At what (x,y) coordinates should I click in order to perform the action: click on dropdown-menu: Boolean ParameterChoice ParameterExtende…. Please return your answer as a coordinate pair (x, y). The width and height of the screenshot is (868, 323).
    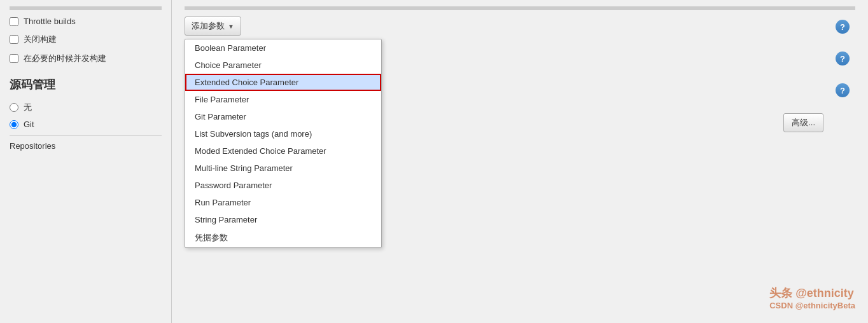
    Looking at the image, I should click on (283, 144).